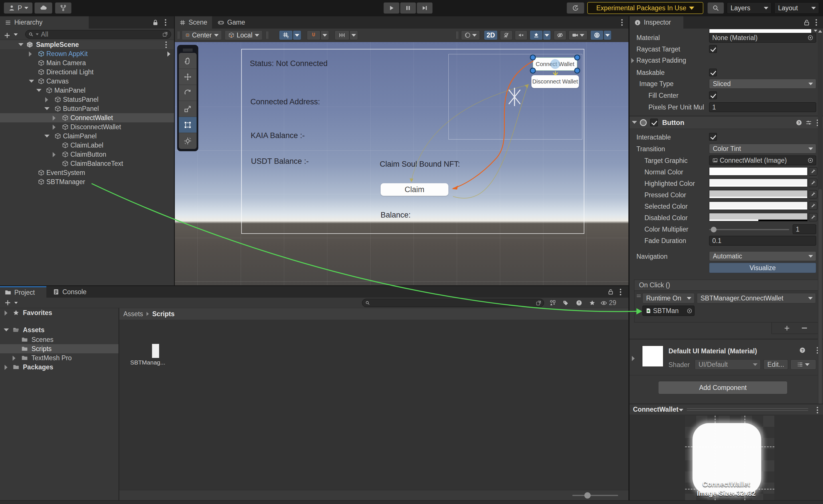  What do you see at coordinates (408, 8) in the screenshot?
I see `pause-button` at bounding box center [408, 8].